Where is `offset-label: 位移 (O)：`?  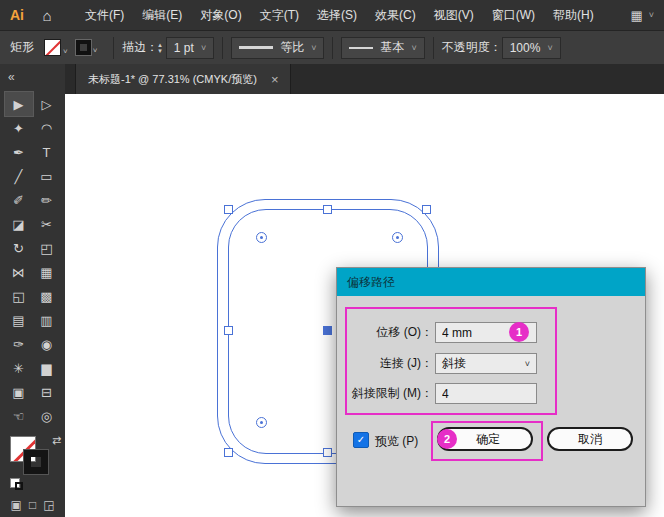
offset-label: 位移 (O)： is located at coordinates (391, 332).